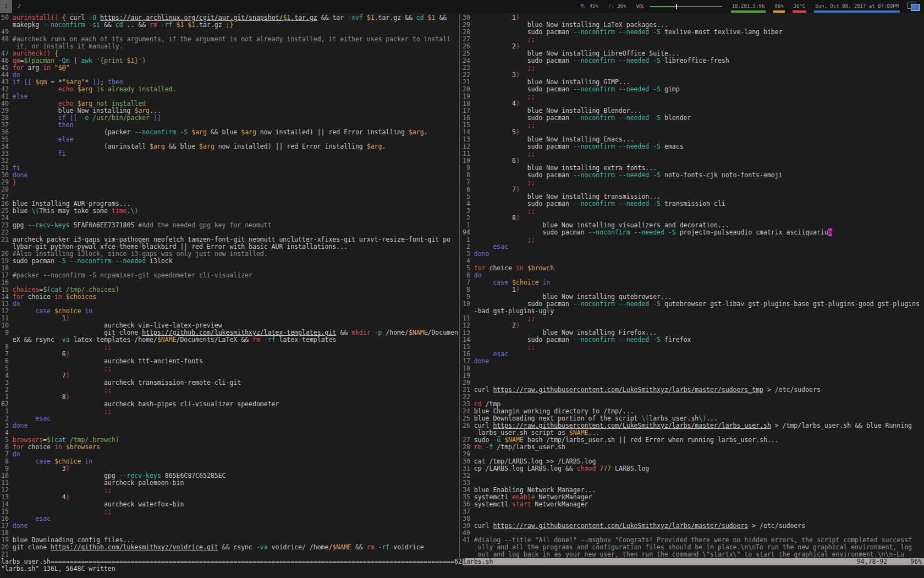 Image resolution: width=924 pixels, height=578 pixels. What do you see at coordinates (779, 12) in the screenshot?
I see `battery-underline` at bounding box center [779, 12].